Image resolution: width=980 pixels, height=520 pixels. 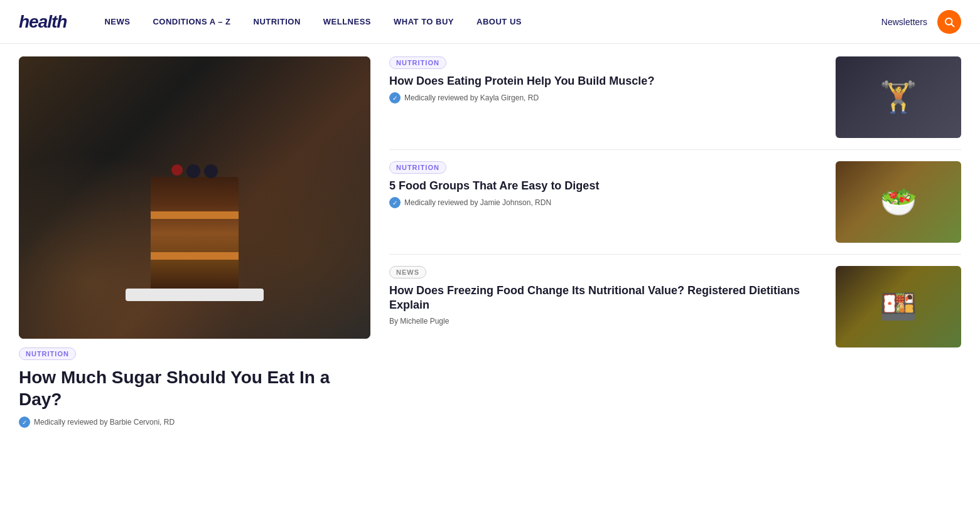 I want to click on article-content-3: NEWS How Does Freezing Food Change Its N…, so click(x=608, y=296).